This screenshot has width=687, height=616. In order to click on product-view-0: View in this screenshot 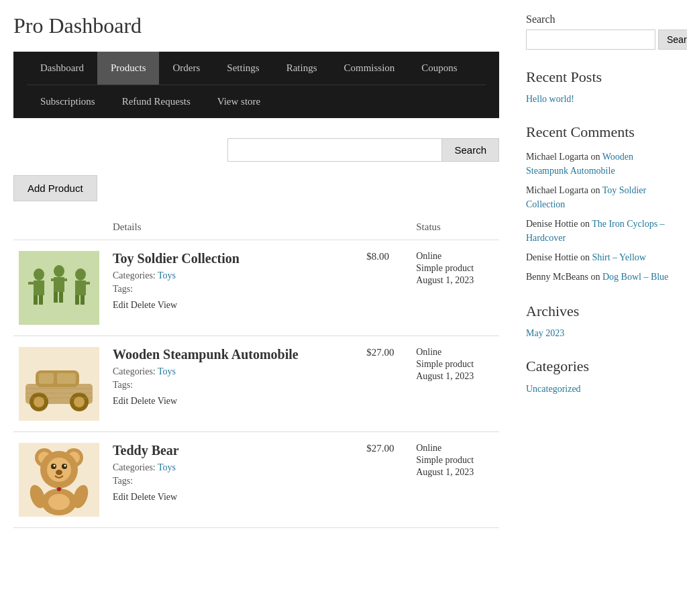, I will do `click(168, 305)`.